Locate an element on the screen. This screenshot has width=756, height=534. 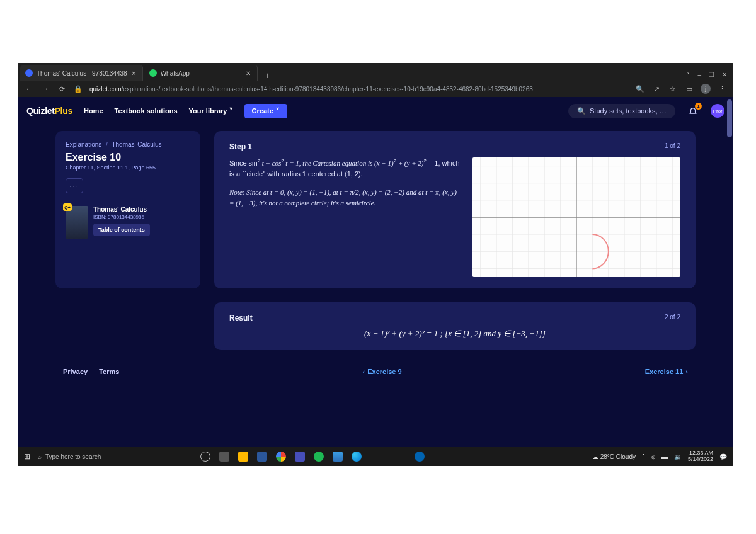
logo-main: Quizlet is located at coordinates (40, 111).